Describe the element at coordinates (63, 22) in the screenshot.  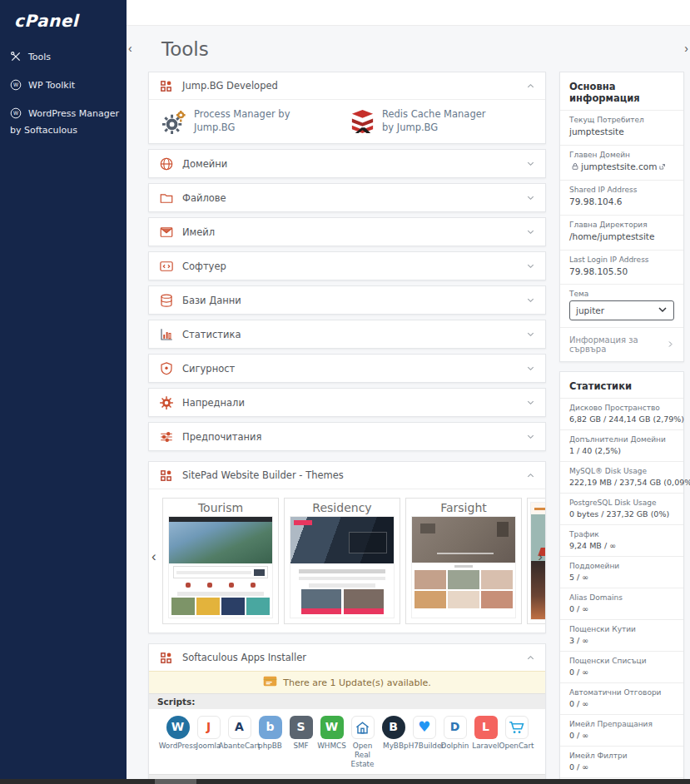
I see `cpanel-logo: cPanel` at that location.